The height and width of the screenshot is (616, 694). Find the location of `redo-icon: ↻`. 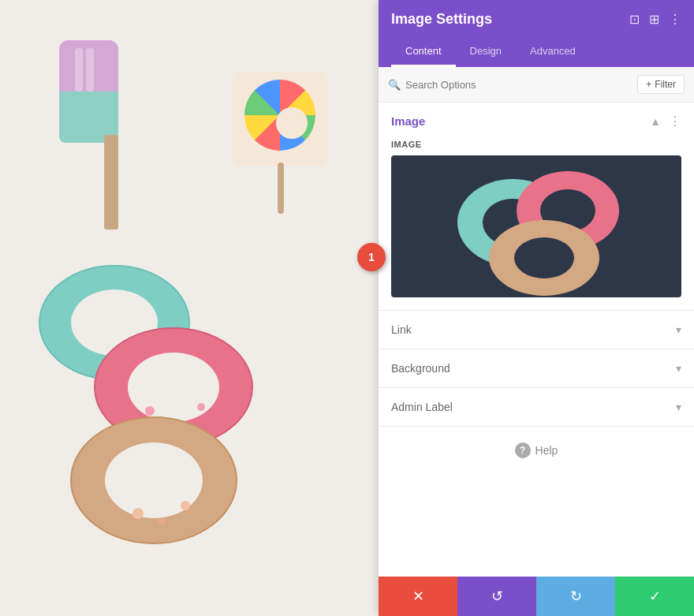

redo-icon: ↻ is located at coordinates (576, 596).